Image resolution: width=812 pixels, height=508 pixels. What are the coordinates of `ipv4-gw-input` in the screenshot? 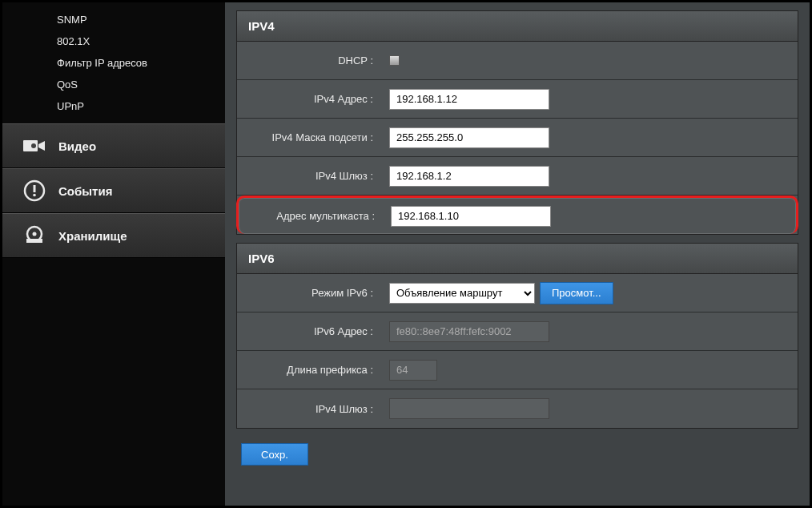 It's located at (469, 176).